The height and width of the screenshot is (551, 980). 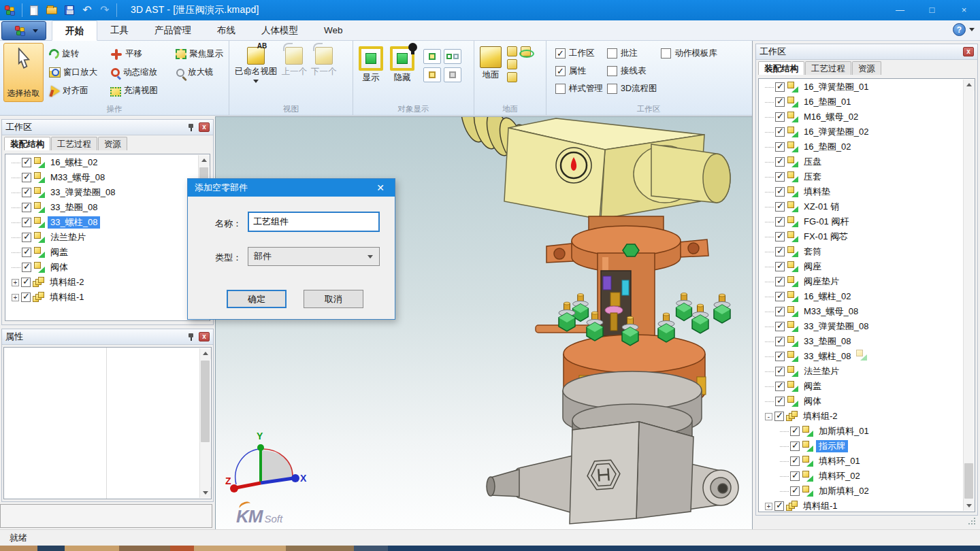 I want to click on tree-expander: +, so click(x=15, y=283).